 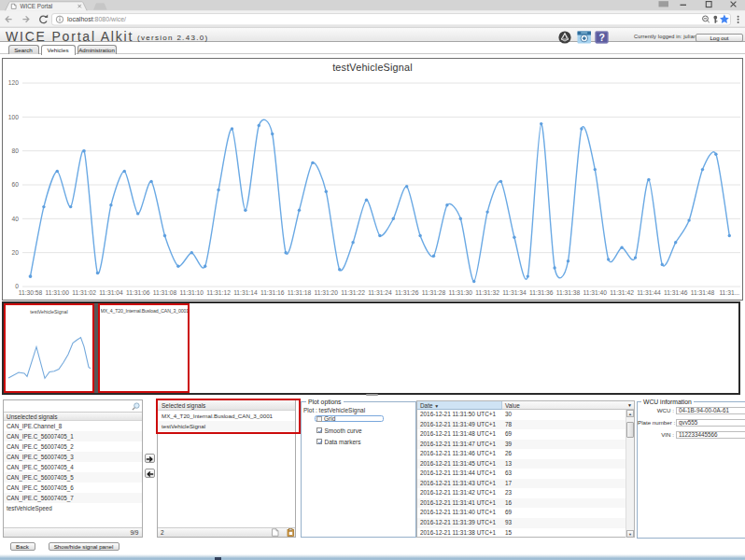 What do you see at coordinates (676, 293) in the screenshot?
I see `svg-text: 11:31:46` at bounding box center [676, 293].